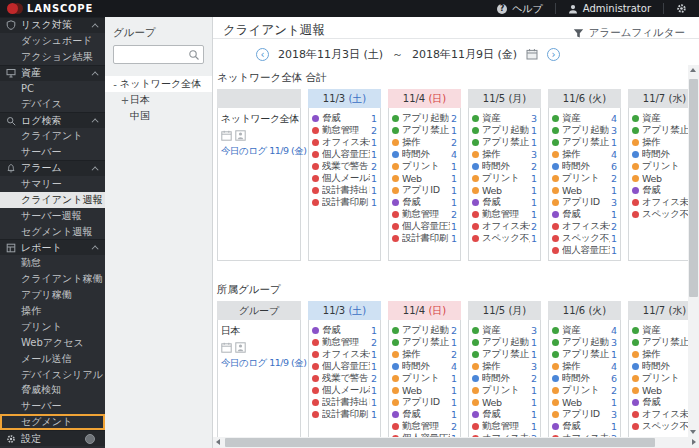  What do you see at coordinates (52, 343) in the screenshot?
I see `sidebar-item: Webアクセス` at bounding box center [52, 343].